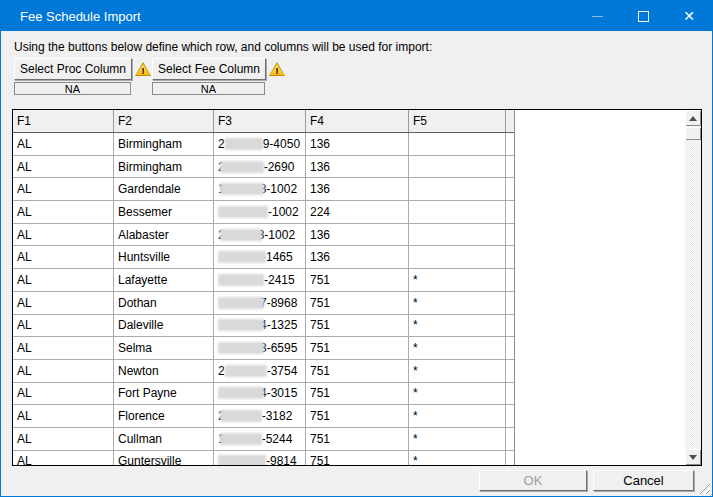 This screenshot has height=497, width=713. What do you see at coordinates (73, 69) in the screenshot?
I see `select-proc-column-button: Select Proc Column` at bounding box center [73, 69].